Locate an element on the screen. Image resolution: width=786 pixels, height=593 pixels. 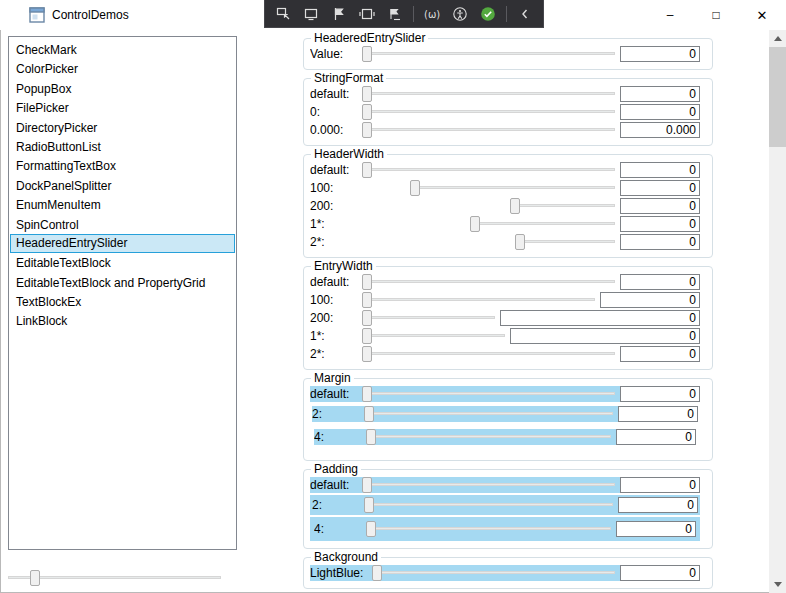
sidebar-item-dockpanelsplitter: DockPanelSplitter is located at coordinates (122, 186).